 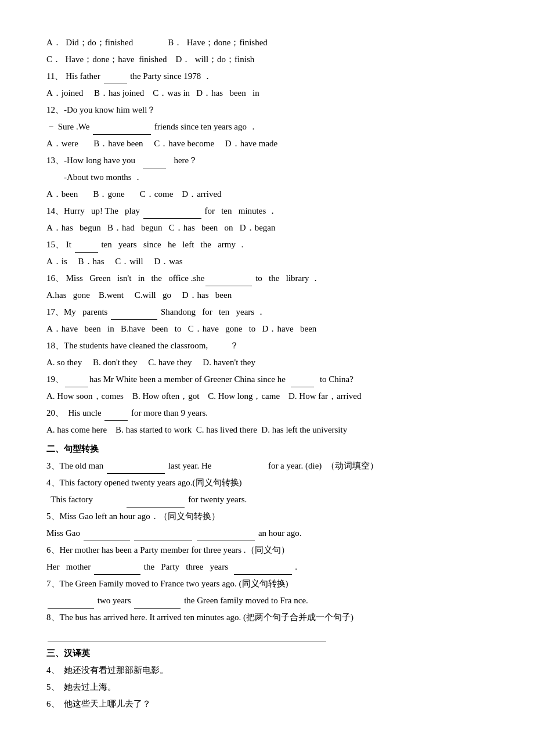 What do you see at coordinates (226, 541) in the screenshot?
I see `q5-blank3` at bounding box center [226, 541].